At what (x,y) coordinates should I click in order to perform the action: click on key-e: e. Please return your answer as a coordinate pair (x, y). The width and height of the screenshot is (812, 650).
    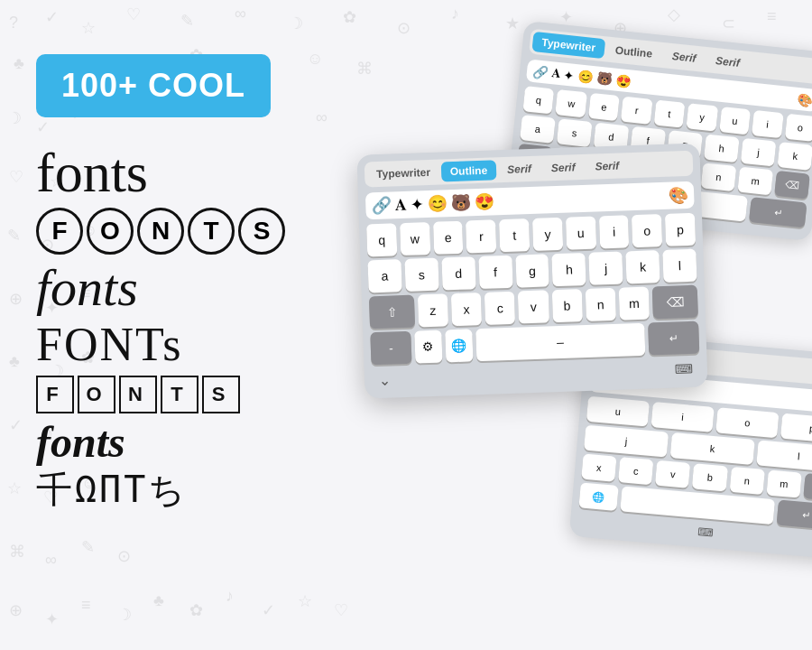
    Looking at the image, I should click on (448, 238).